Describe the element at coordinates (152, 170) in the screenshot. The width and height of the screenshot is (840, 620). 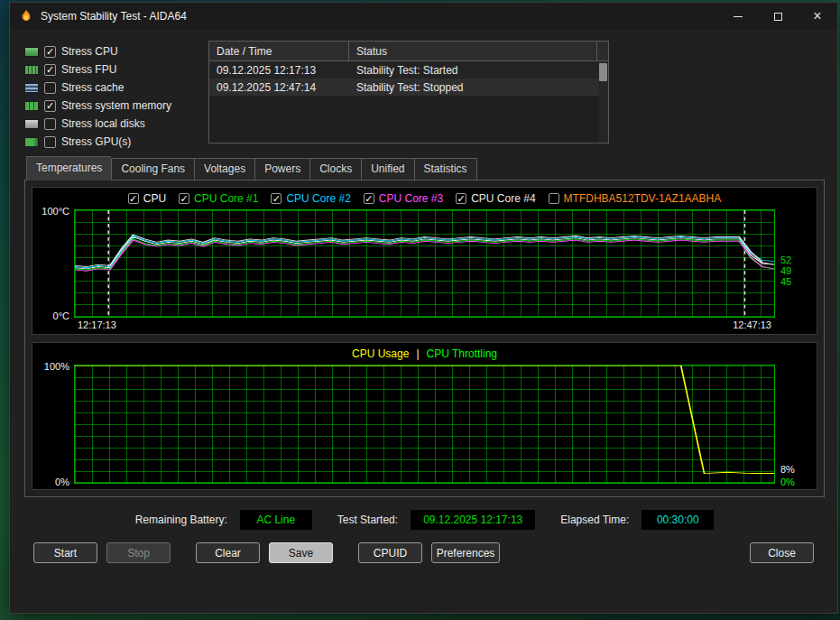
I see `tab-cooling-fans: Cooling Fans` at that location.